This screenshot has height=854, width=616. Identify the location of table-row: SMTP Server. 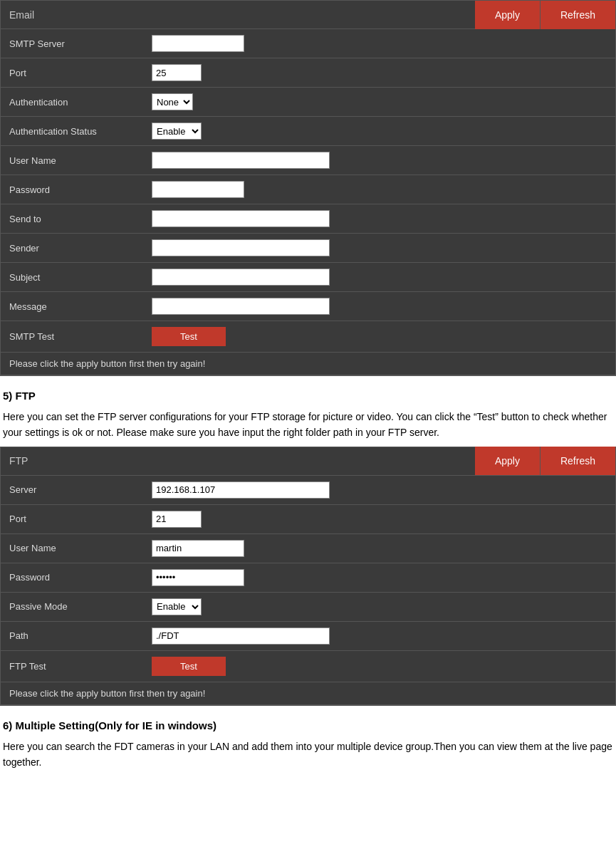
(308, 44).